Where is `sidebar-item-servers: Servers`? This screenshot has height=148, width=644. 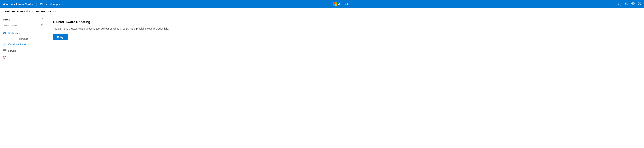
sidebar-item-servers: Servers is located at coordinates (24, 51).